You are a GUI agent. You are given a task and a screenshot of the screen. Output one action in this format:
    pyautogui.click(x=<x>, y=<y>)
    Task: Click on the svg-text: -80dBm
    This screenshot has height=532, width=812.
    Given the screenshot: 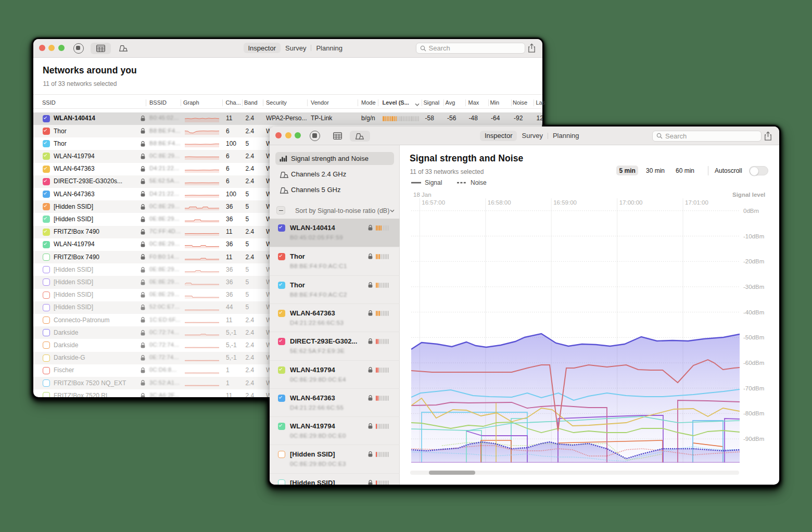 What is the action you would take?
    pyautogui.click(x=754, y=413)
    